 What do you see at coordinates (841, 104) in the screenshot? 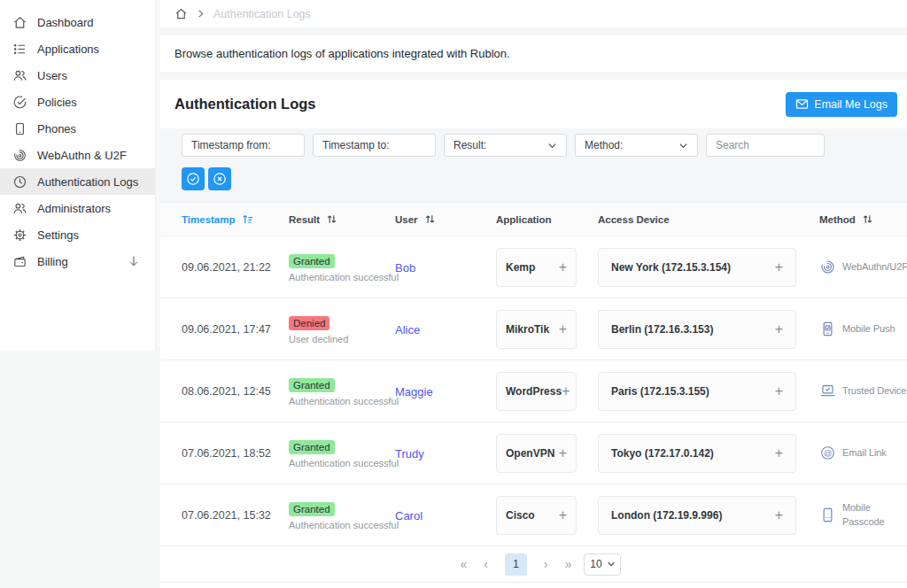
I see `email-me-logs-button: Email Me Logs` at bounding box center [841, 104].